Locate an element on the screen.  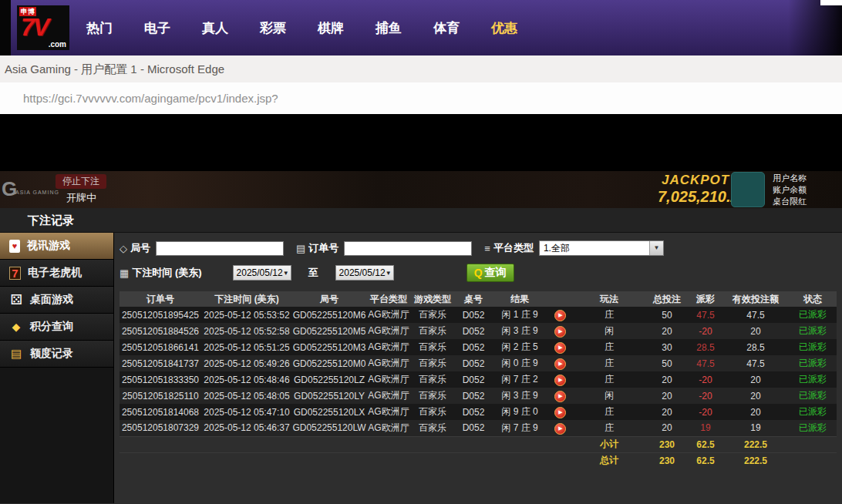
sidebar: ♥视讯游戏7电子老虎机⚄桌面游戏◆积分查询▤额度记录 is located at coordinates (57, 368).